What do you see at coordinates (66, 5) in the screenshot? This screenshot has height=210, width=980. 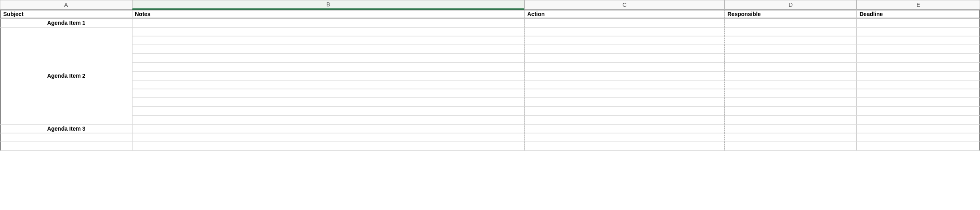 I see `col-letter-a: A` at bounding box center [66, 5].